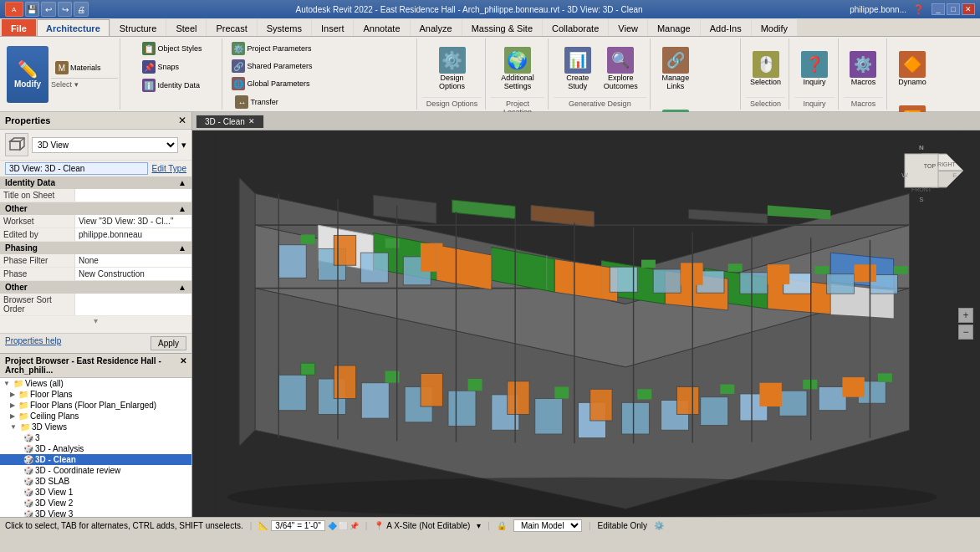  I want to click on tab-precast: Precast, so click(231, 28).